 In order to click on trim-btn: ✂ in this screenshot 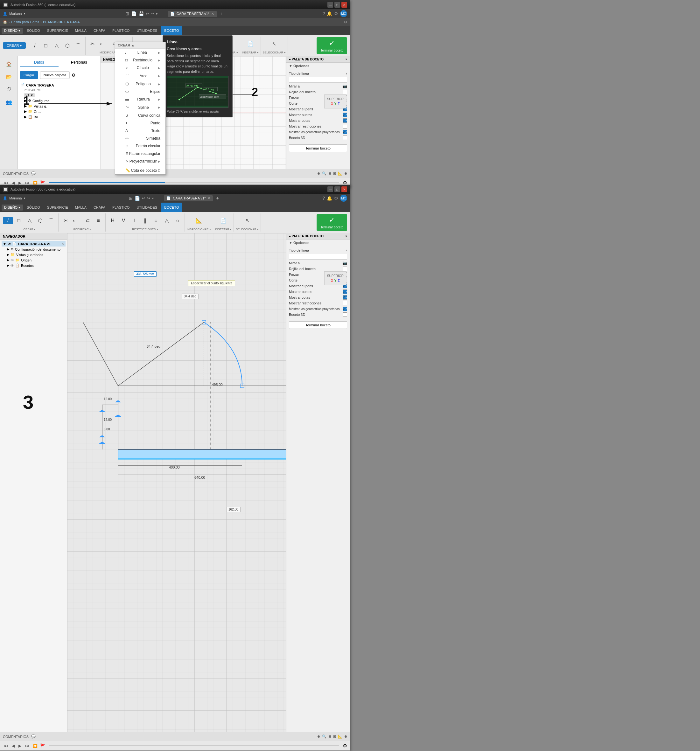, I will do `click(93, 44)`.